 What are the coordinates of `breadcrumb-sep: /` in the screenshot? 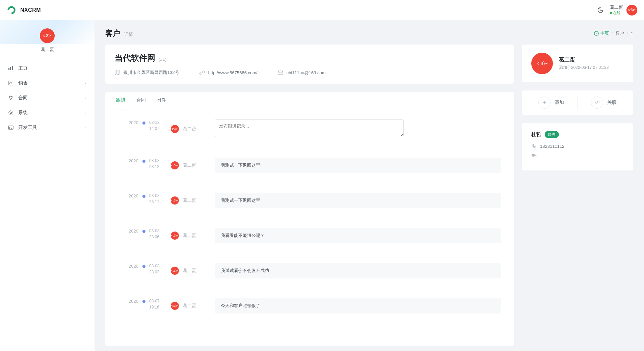 It's located at (612, 34).